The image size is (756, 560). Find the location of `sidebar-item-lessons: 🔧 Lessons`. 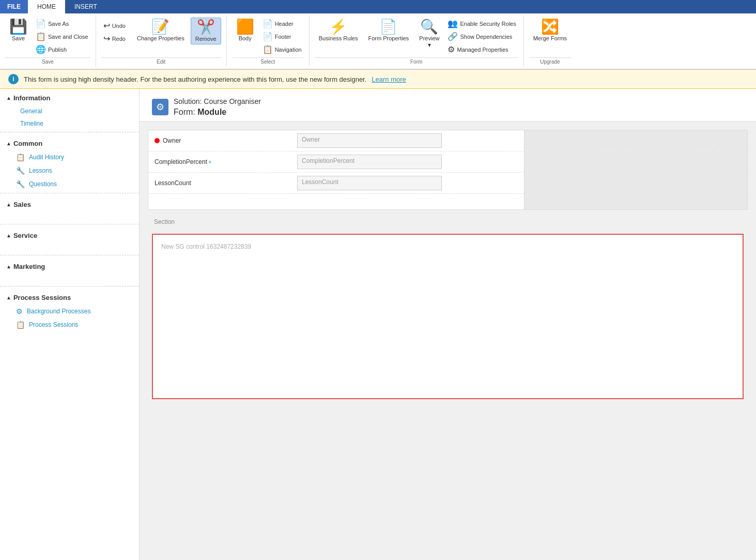

sidebar-item-lessons: 🔧 Lessons is located at coordinates (69, 171).